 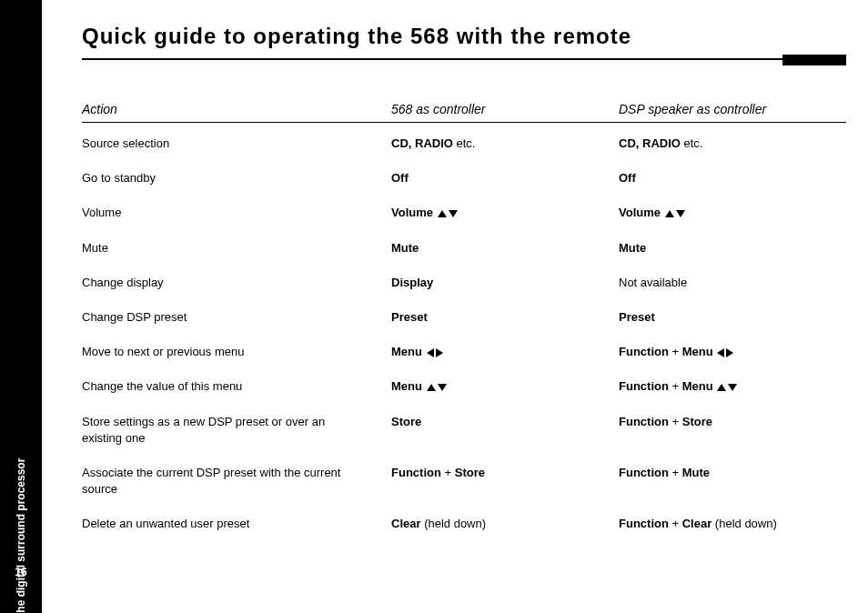 I want to click on table-row: Delete an unwanted user presetClear (hel…, so click(x=464, y=528).